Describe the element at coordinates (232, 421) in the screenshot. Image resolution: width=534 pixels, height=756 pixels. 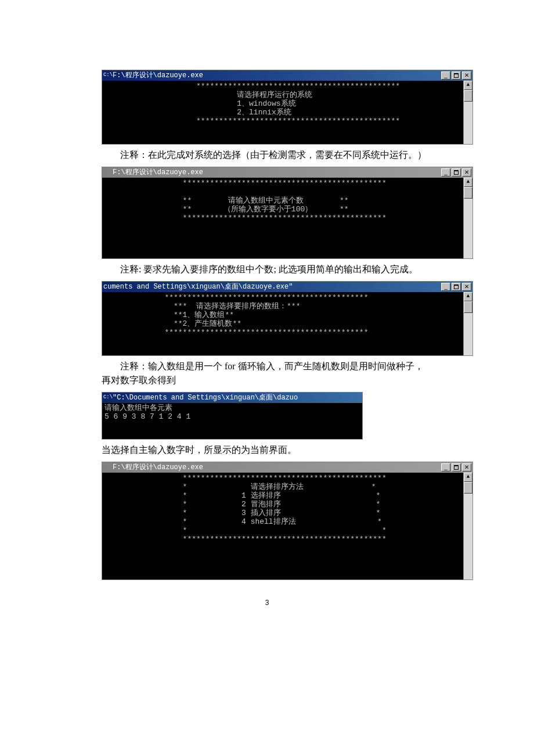
I see `console-output: 请输入数组中各元素 5 6 9 3 8 7 1 2 4 1` at that location.